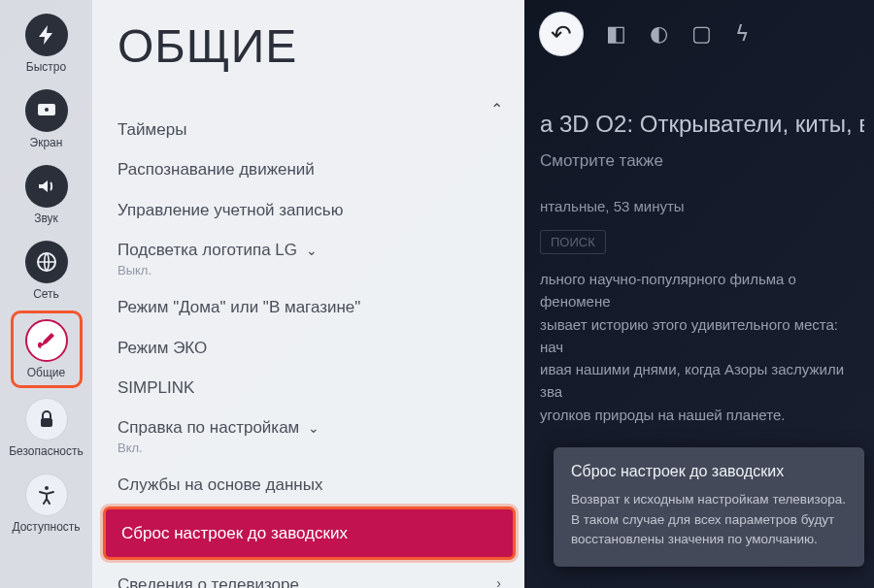  I want to click on settings-item-timers: Таймеры, so click(309, 128).